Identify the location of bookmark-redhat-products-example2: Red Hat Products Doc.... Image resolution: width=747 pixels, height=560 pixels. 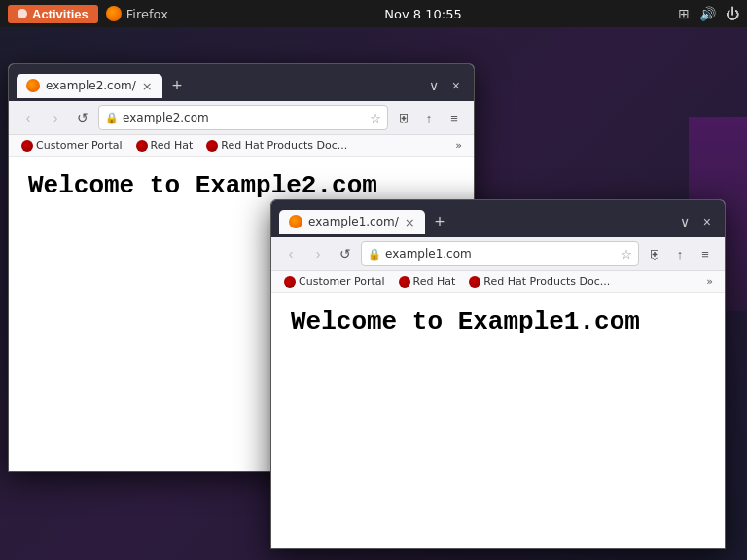
(276, 146).